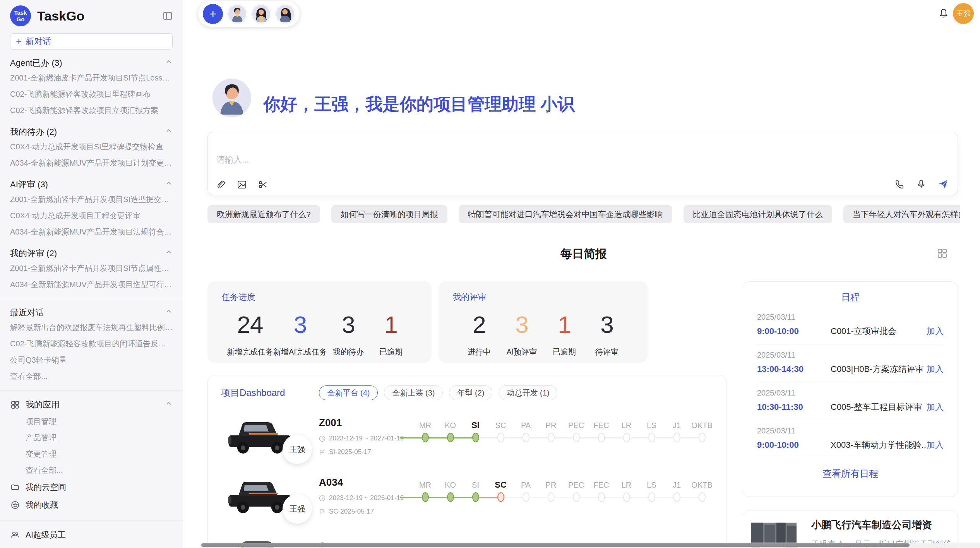 The width and height of the screenshot is (980, 548). I want to click on sidebar-task-item: Z001-全新燃油轻卡产品开发项目SI节点属性5D文件评审, so click(91, 268).